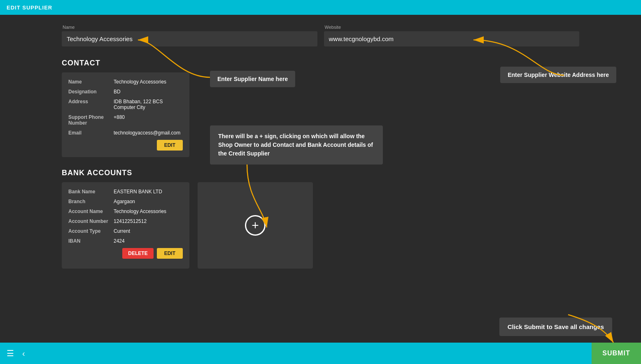 The width and height of the screenshot is (641, 364). Describe the element at coordinates (452, 39) in the screenshot. I see `website-input` at that location.